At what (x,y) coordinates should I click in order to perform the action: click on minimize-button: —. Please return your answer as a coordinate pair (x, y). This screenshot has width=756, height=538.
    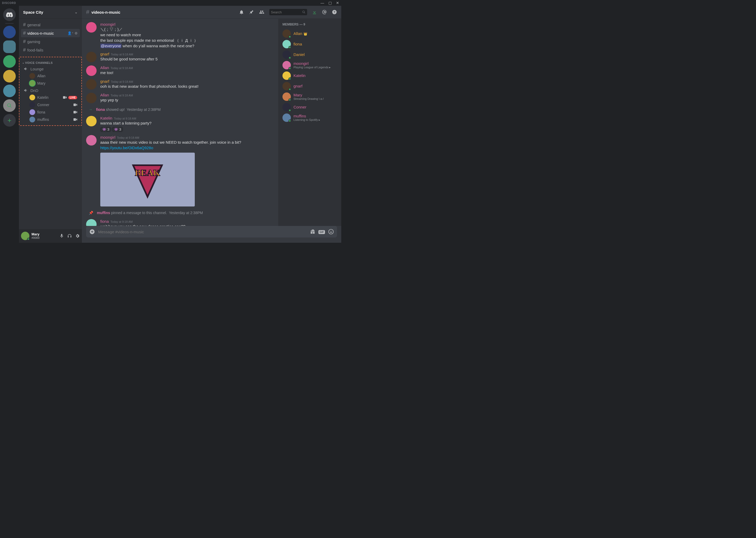
    Looking at the image, I should click on (322, 3).